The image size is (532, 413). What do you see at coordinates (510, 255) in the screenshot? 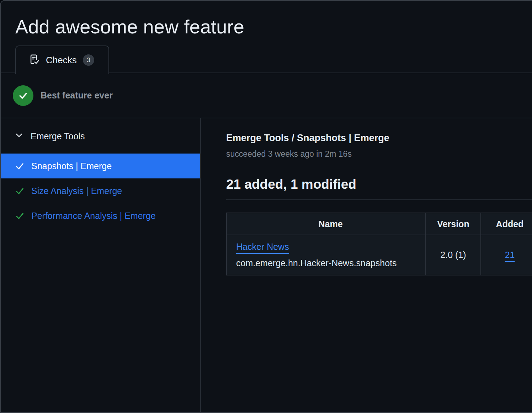
I see `added-count-link: 21` at bounding box center [510, 255].